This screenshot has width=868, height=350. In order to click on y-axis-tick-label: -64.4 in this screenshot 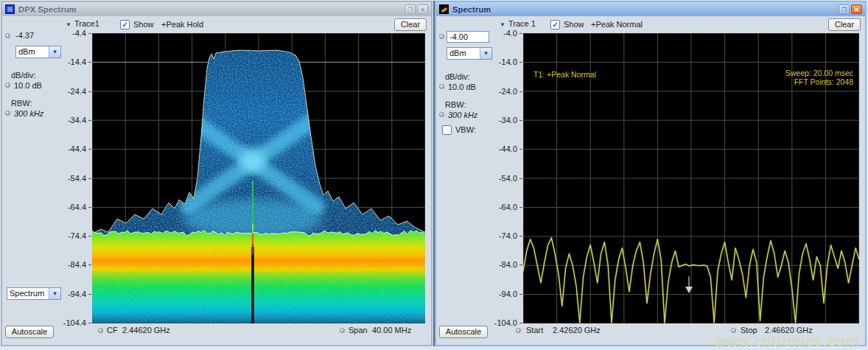, I will do `click(69, 207)`.